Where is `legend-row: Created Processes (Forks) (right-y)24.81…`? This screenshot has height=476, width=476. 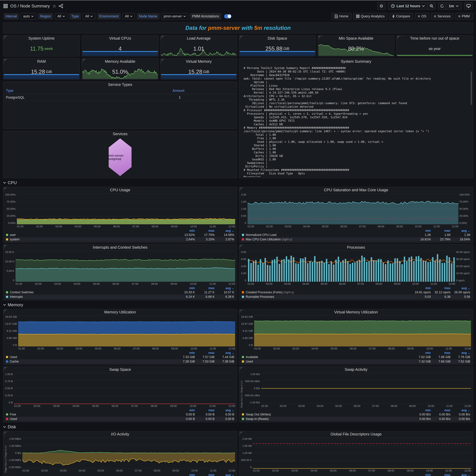 legend-row: Created Processes (Forks) (right-y)24.81… is located at coordinates (355, 292).